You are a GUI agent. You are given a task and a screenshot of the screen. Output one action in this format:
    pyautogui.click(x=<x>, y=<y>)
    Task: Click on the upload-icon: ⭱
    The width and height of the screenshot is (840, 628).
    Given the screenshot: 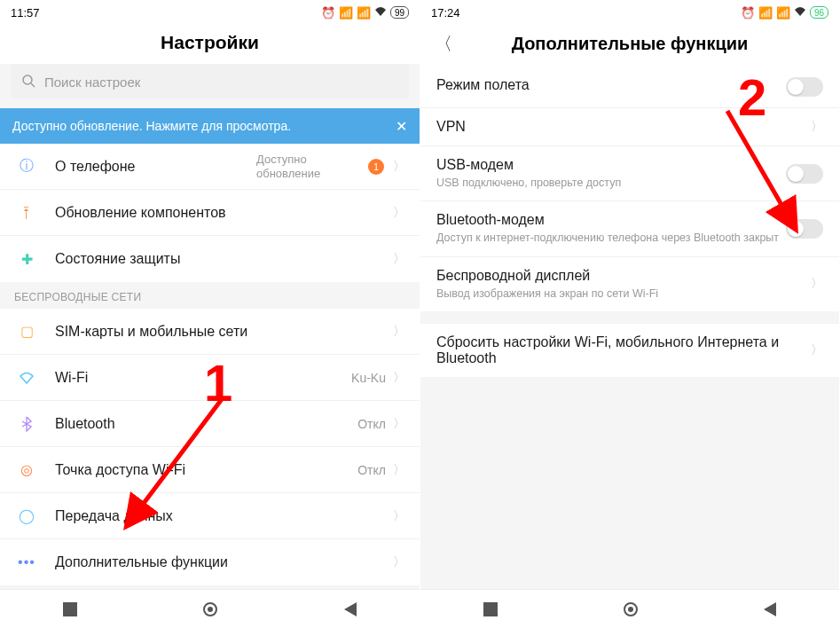 What is the action you would take?
    pyautogui.click(x=27, y=213)
    